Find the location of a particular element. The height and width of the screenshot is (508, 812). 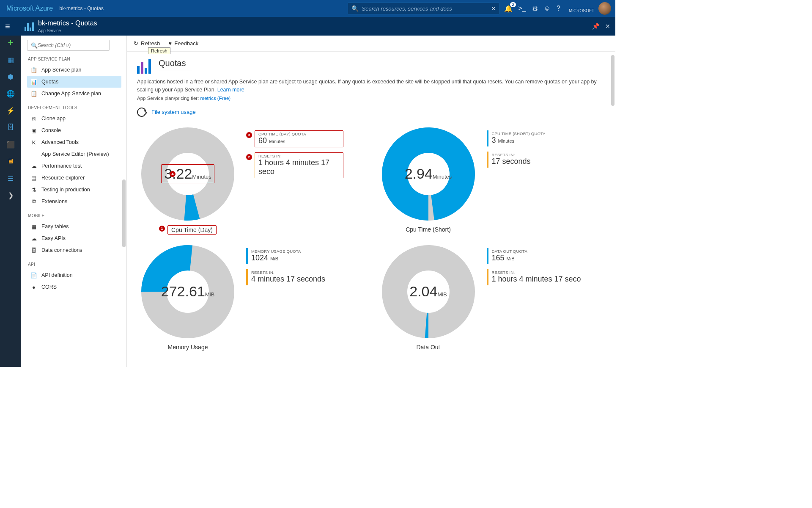

resets-info: RESETS IN:4 minutes 17 seconds is located at coordinates (288, 277).